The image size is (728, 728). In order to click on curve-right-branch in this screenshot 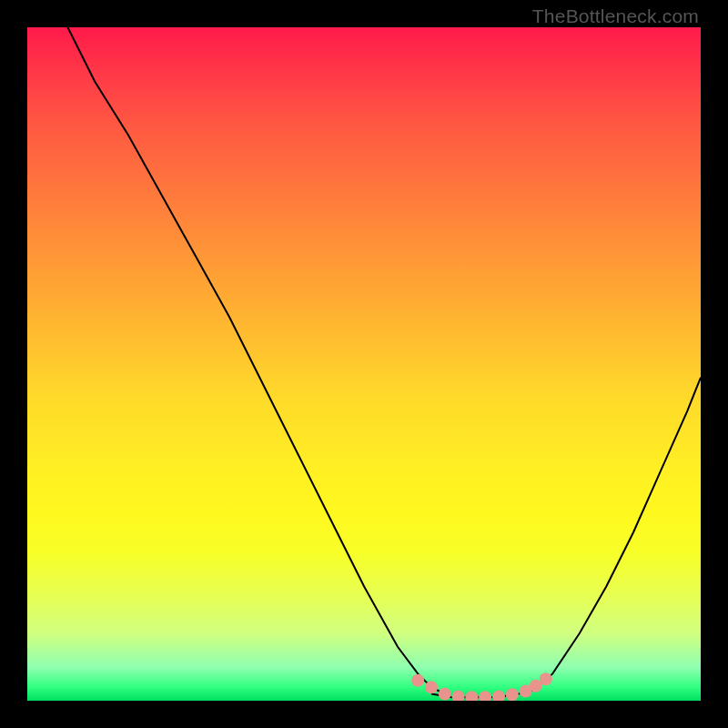, I will do `click(617, 534)`.